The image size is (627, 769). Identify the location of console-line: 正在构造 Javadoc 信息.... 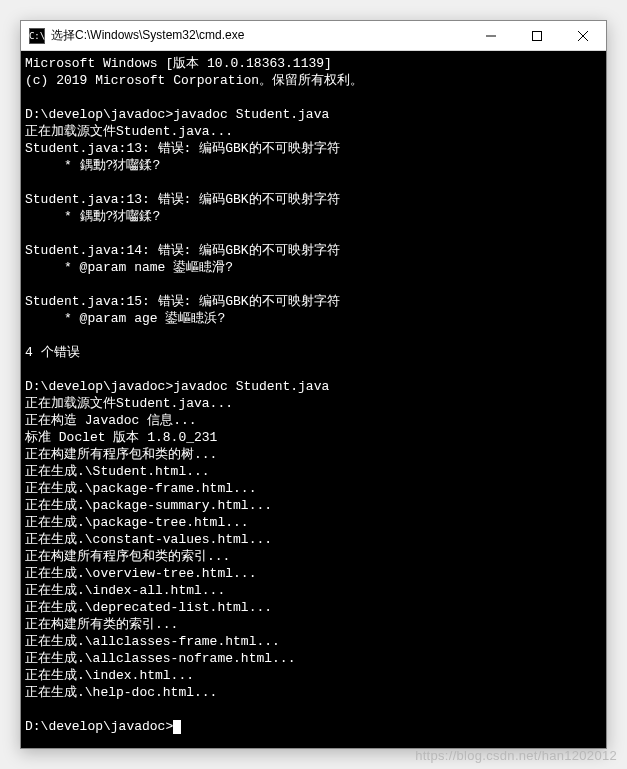
(314, 420).